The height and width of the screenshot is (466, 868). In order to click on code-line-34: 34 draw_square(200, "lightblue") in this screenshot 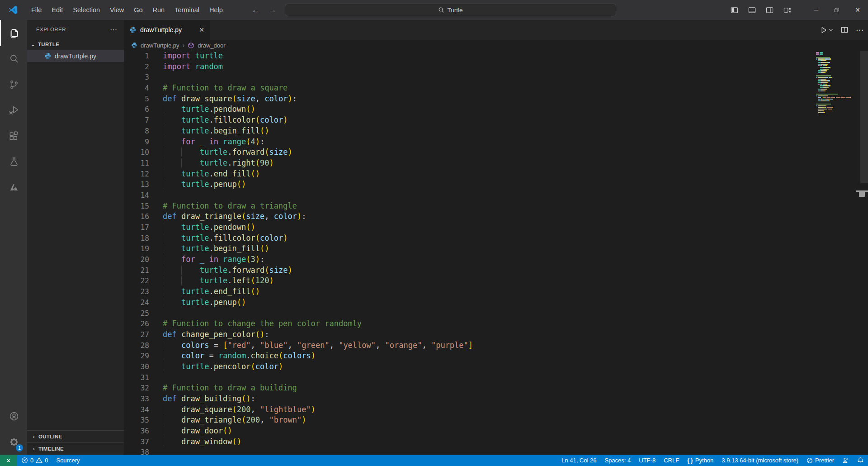, I will do `click(496, 410)`.